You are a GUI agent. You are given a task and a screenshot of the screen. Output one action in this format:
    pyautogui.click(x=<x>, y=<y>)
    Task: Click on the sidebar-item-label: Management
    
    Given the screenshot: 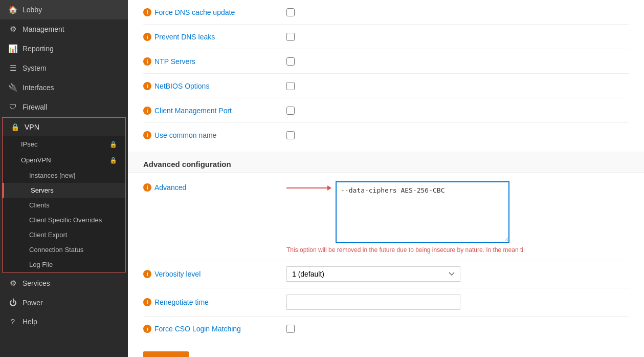 What is the action you would take?
    pyautogui.click(x=43, y=29)
    